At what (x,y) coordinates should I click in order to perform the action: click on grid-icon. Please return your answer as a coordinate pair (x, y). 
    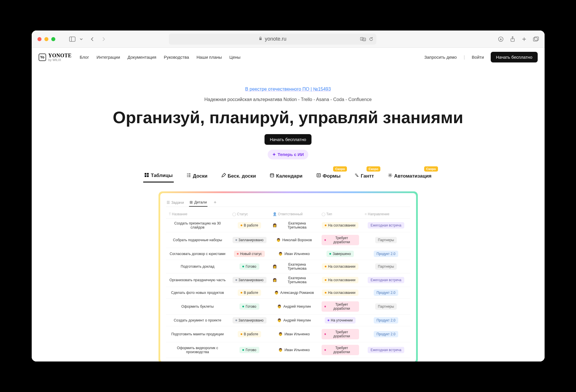
    Looking at the image, I should click on (147, 176).